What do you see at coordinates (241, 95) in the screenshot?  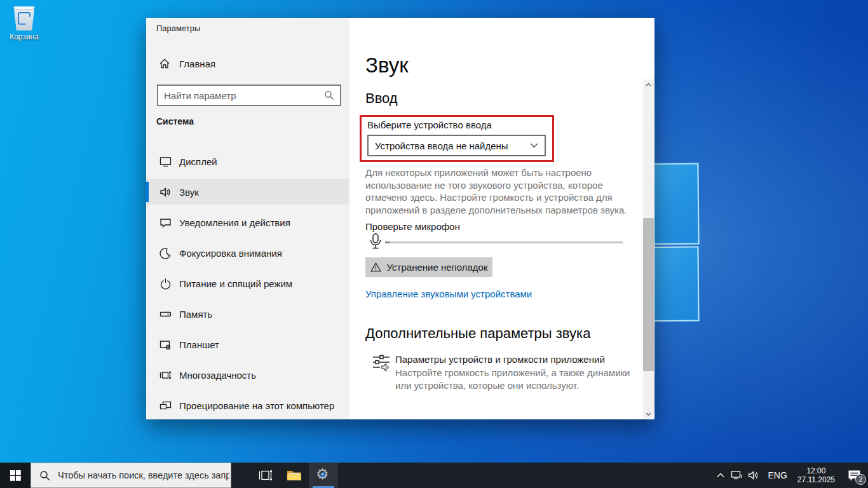 I see `settings-search-input` at bounding box center [241, 95].